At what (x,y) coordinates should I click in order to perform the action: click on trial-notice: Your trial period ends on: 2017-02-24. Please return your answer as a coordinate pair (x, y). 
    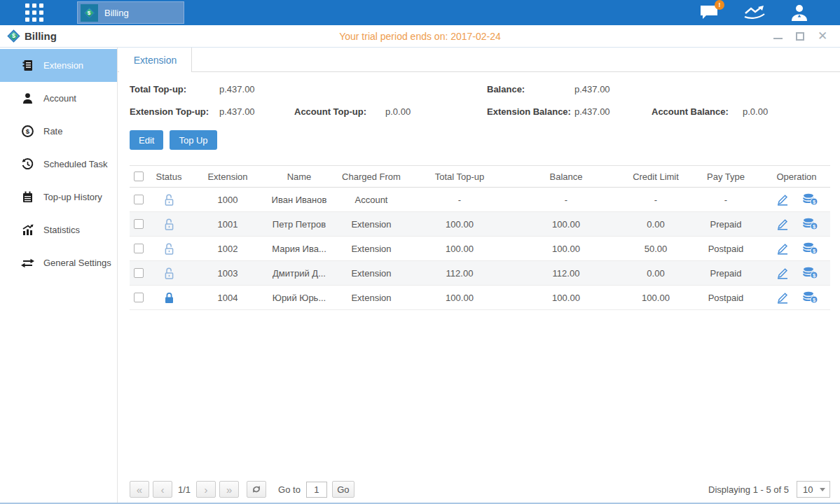
    Looking at the image, I should click on (420, 36).